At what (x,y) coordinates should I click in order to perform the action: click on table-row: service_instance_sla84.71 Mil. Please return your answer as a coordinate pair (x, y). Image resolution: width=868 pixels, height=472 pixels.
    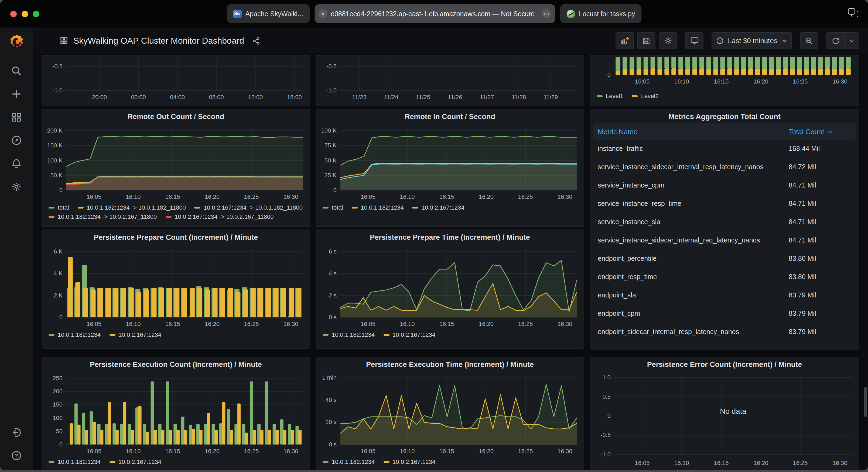
    Looking at the image, I should click on (724, 222).